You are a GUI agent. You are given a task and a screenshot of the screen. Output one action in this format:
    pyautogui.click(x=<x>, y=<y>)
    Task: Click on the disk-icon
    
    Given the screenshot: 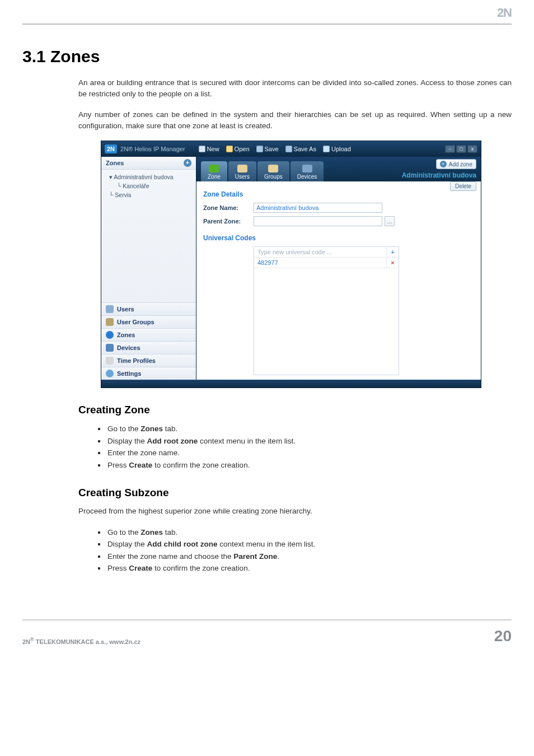 What is the action you would take?
    pyautogui.click(x=260, y=149)
    